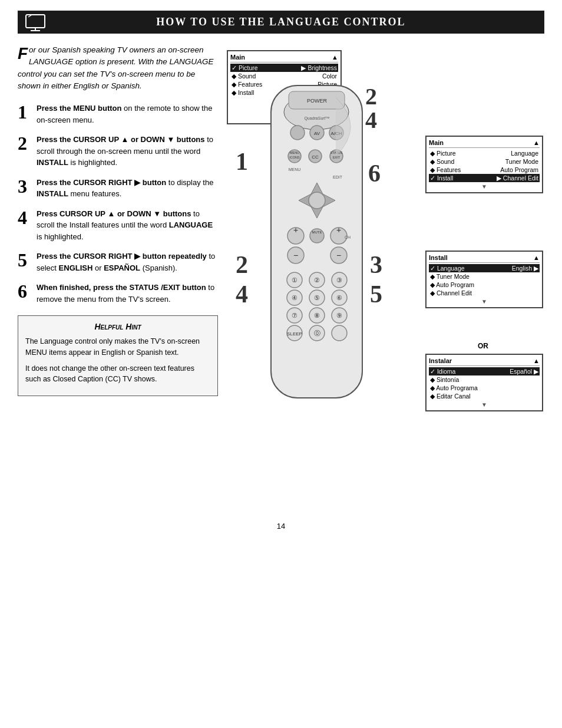 This screenshot has height=728, width=562. What do you see at coordinates (484, 144) in the screenshot?
I see `menu-main-right-title: Main▲` at bounding box center [484, 144].